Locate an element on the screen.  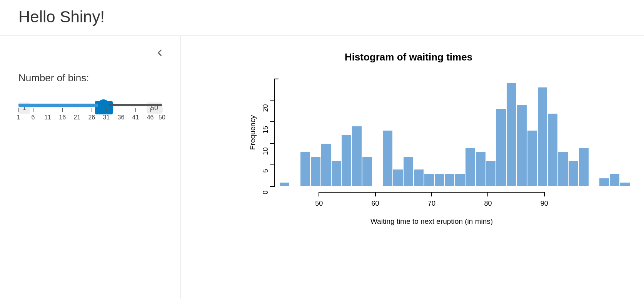
slider-tick-label: 26 is located at coordinates (92, 117).